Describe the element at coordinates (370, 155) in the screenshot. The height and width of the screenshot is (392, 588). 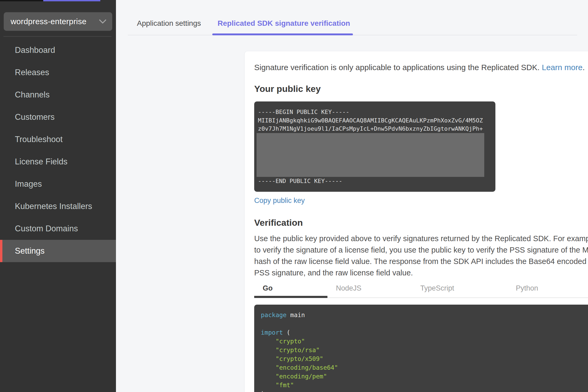
I see `redacted-key-region` at that location.